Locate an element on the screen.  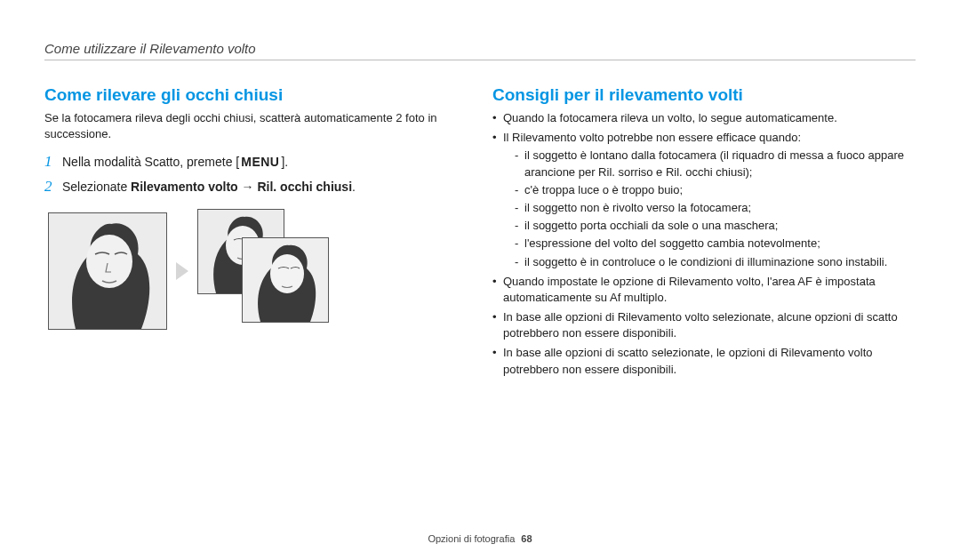
tip-item: In base alle opzioni di scatto seleziona… is located at coordinates (704, 361).